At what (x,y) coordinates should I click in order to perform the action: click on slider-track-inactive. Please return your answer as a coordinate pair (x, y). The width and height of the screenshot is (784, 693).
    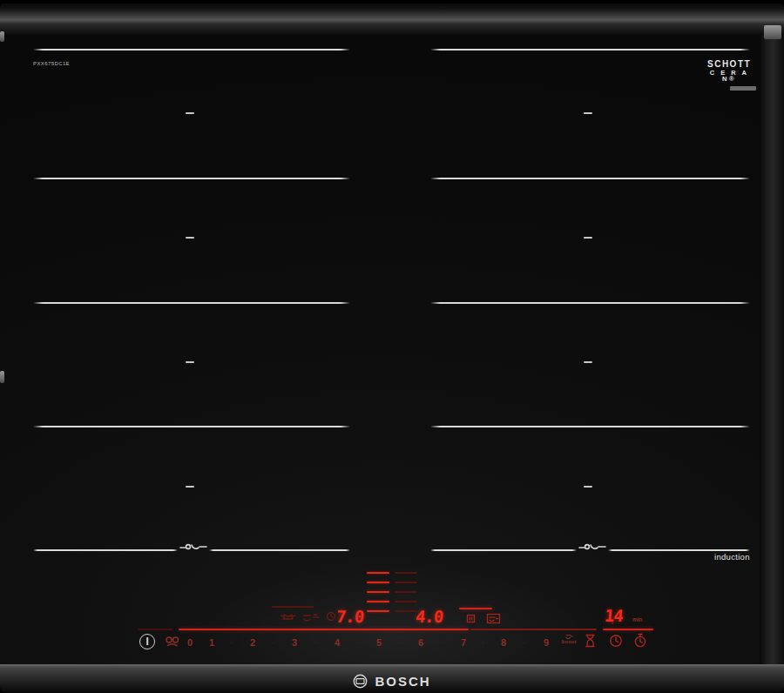
    Looking at the image, I should click on (533, 629).